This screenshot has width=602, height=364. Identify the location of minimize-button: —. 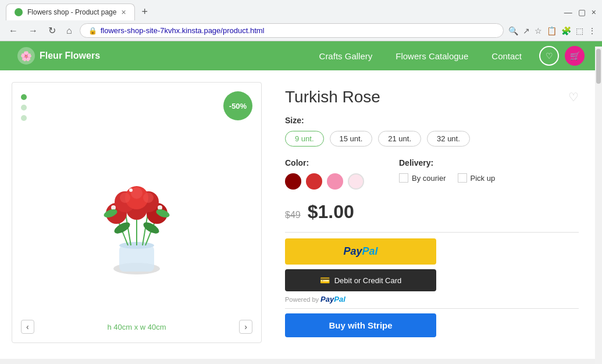
(568, 12).